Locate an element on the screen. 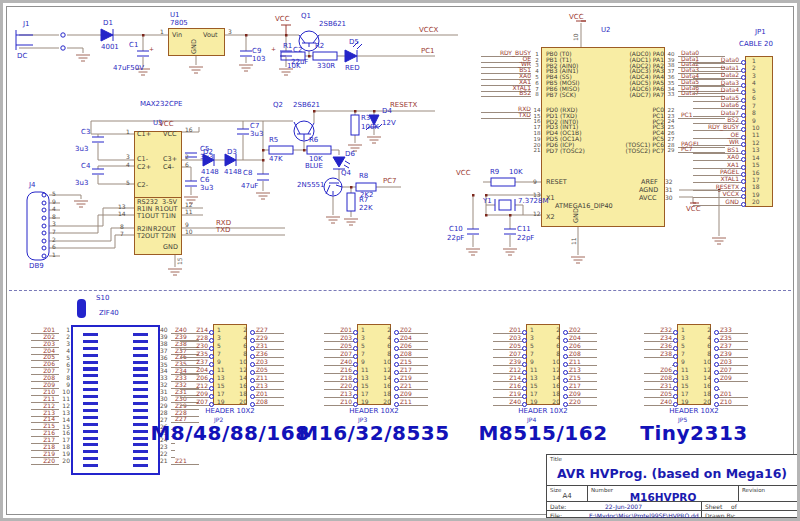  header-left-net: Z34 is located at coordinates (658, 338).